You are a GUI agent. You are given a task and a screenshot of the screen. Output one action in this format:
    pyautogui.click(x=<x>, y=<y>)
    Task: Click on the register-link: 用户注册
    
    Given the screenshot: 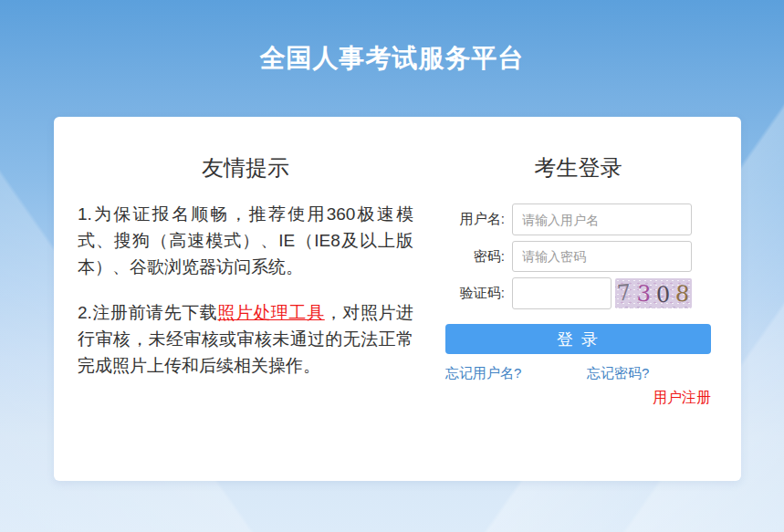 What is the action you would take?
    pyautogui.click(x=682, y=398)
    